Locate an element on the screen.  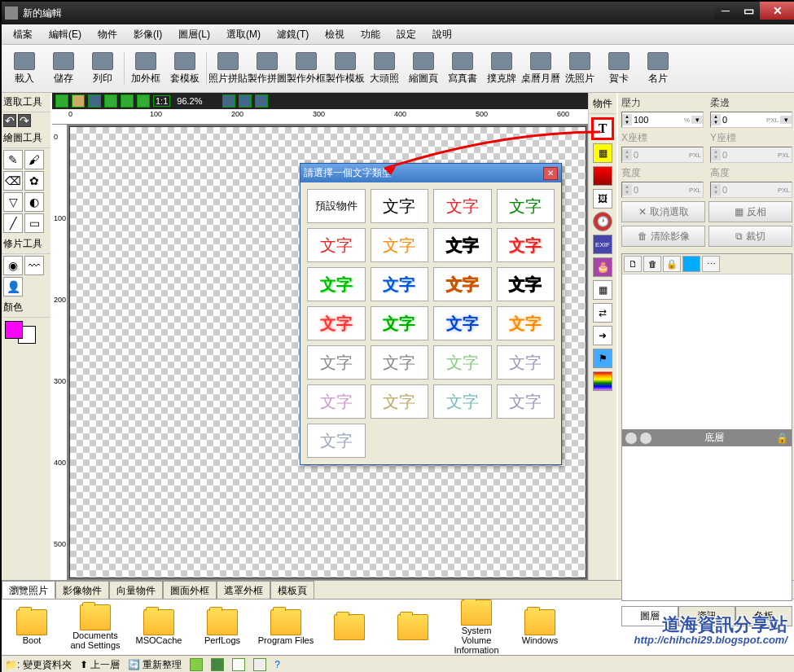
toolbar-button: 製作外框 is located at coordinates (306, 68).